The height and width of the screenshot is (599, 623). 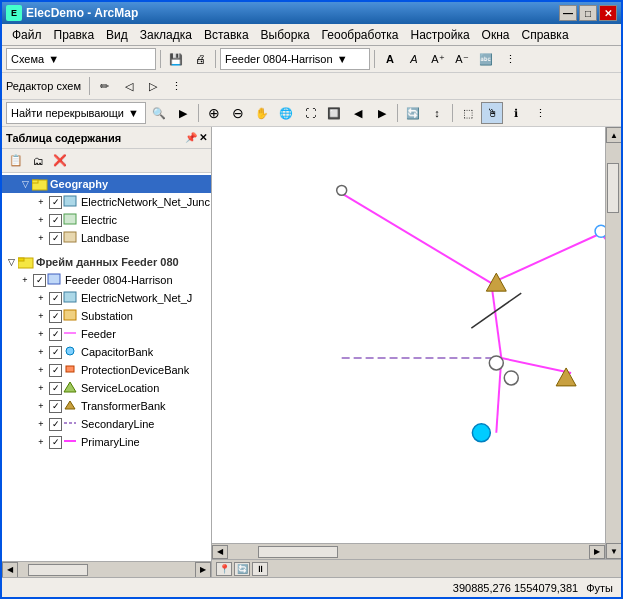 What do you see at coordinates (360, 35) in the screenshot?
I see `menu-geoprocessing: Геообработка` at bounding box center [360, 35].